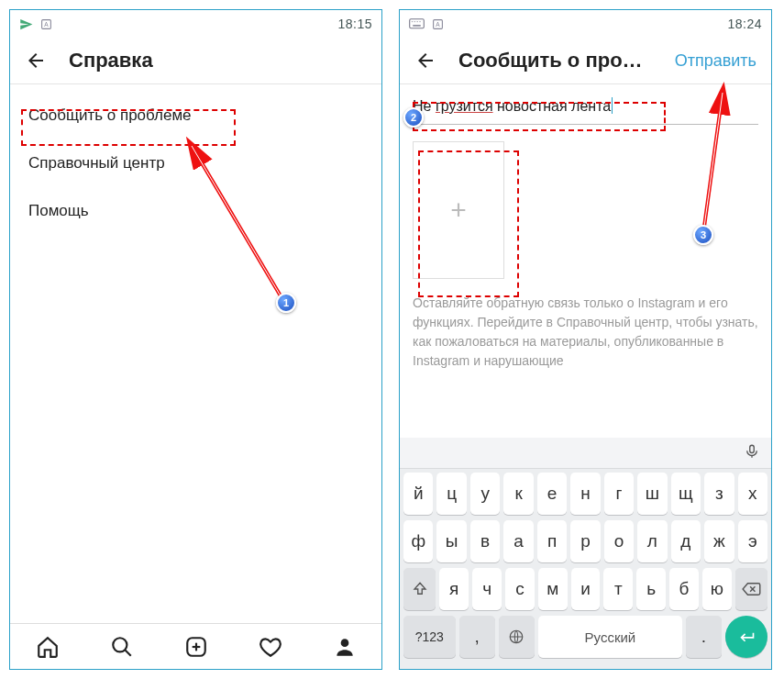 The image size is (784, 679). Describe the element at coordinates (518, 541) in the screenshot. I see `key-а: а` at that location.